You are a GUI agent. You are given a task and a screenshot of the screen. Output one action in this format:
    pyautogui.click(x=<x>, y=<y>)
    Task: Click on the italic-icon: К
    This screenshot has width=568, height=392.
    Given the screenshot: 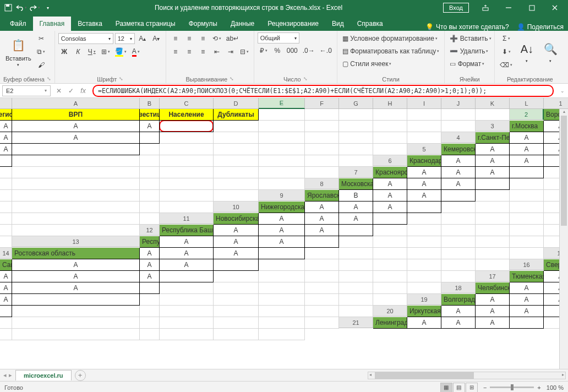 What is the action you would take?
    pyautogui.click(x=78, y=52)
    